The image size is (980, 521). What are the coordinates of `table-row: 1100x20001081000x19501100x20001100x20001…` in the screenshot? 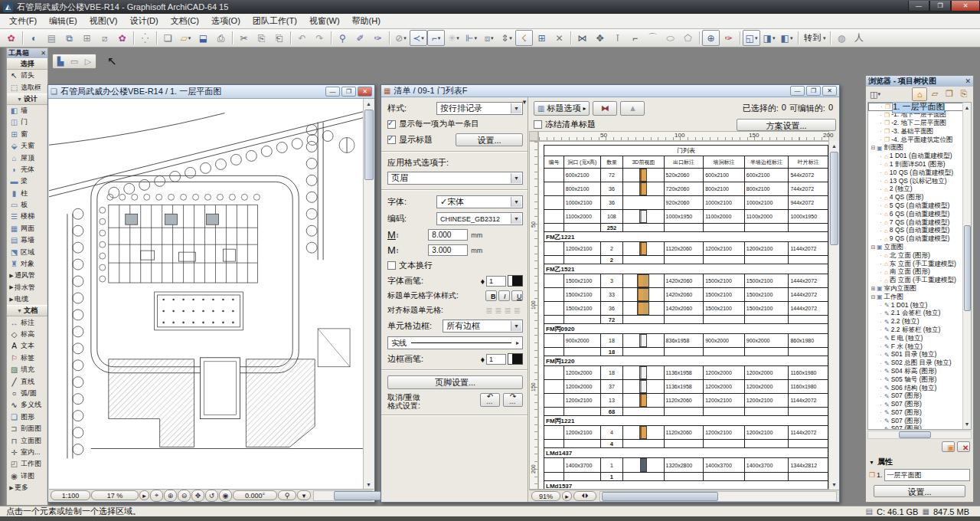 It's located at (686, 217).